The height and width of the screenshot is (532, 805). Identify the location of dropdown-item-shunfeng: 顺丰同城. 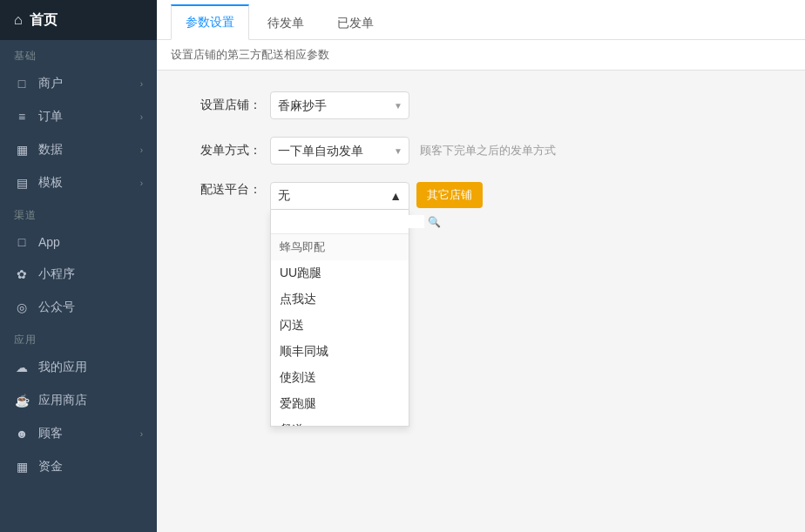
(340, 352).